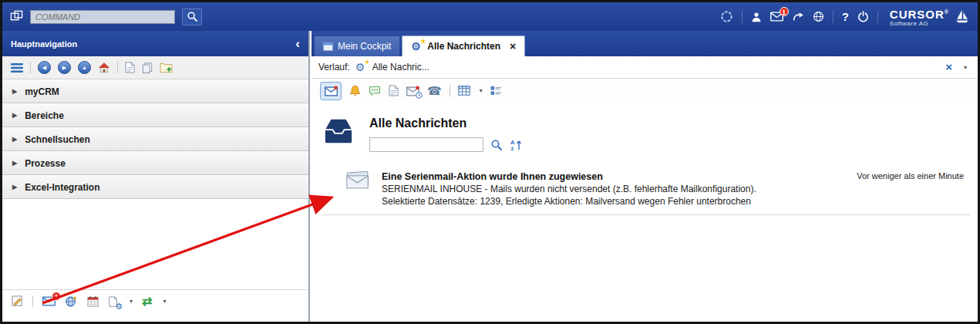 The width and height of the screenshot is (980, 324). I want to click on sidebar-item-label: Bereiche, so click(45, 116).